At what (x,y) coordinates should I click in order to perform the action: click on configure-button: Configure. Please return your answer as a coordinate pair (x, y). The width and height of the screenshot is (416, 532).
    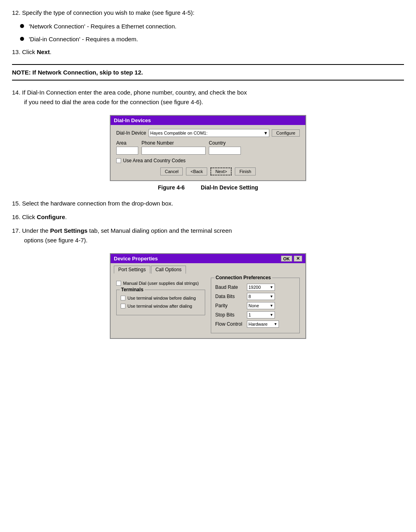
    Looking at the image, I should click on (286, 133).